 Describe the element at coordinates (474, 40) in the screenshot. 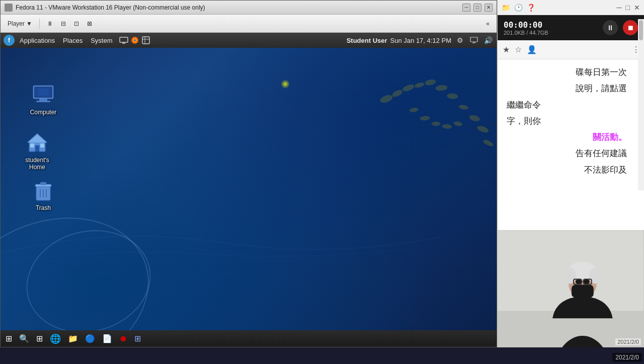

I see `display-icon` at that location.